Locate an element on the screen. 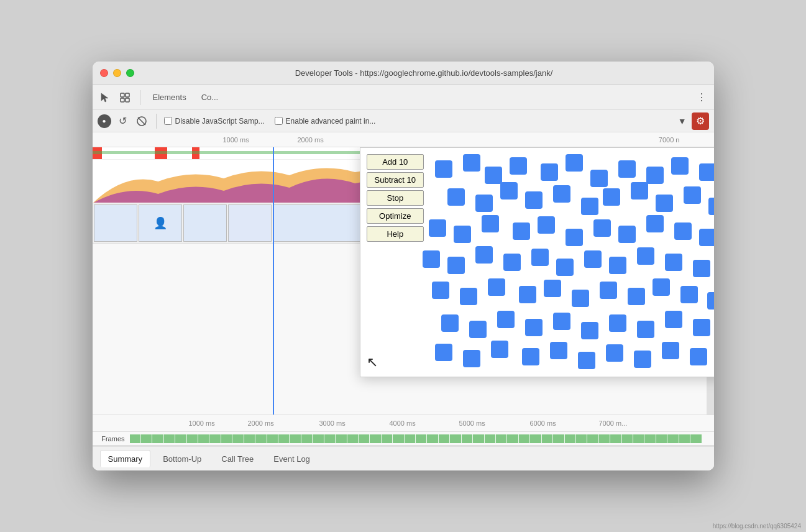 The width and height of the screenshot is (806, 532). dropdown-arrow: ▼ is located at coordinates (682, 121).